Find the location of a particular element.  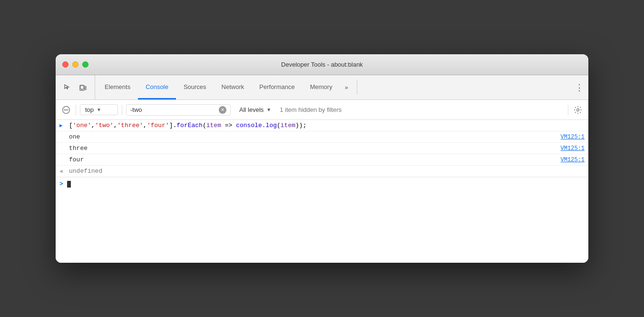

tab-performance: Performance is located at coordinates (277, 88).